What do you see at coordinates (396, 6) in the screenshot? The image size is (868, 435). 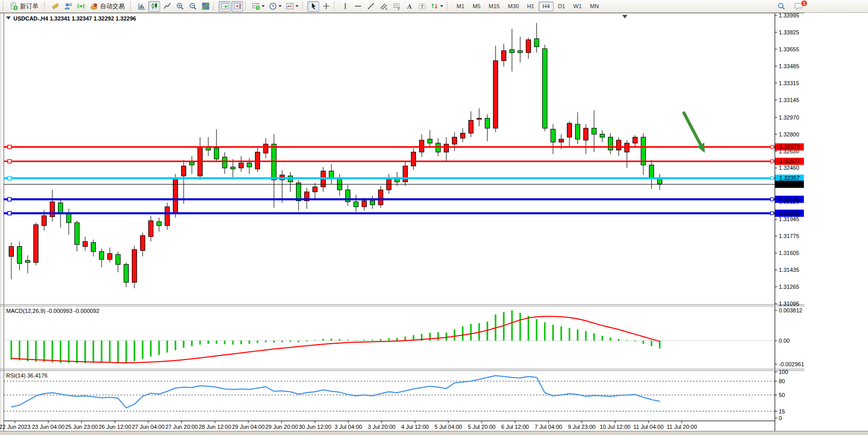 I see `fibonacci-button: F` at bounding box center [396, 6].